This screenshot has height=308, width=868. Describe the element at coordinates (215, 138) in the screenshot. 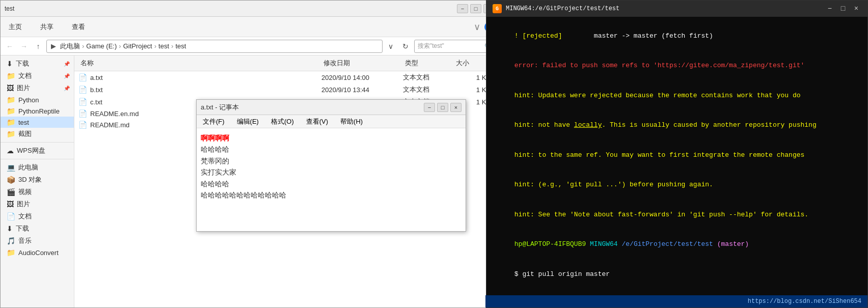

I see `notepad-text-1: 啊啊啊啊` at that location.